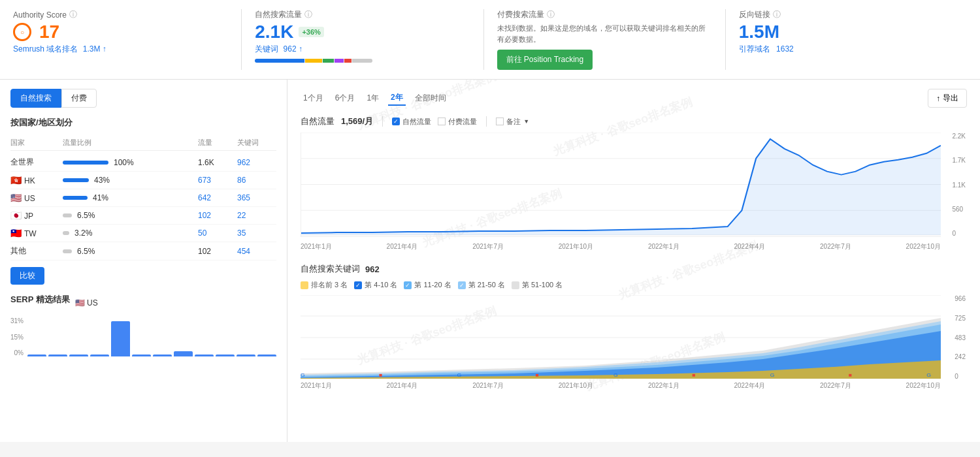  Describe the element at coordinates (363, 39) in the screenshot. I see `organic-traffic-block: 自然搜索流量 ⓘ 2.1K +36% 关键词 962 ↑` at that location.